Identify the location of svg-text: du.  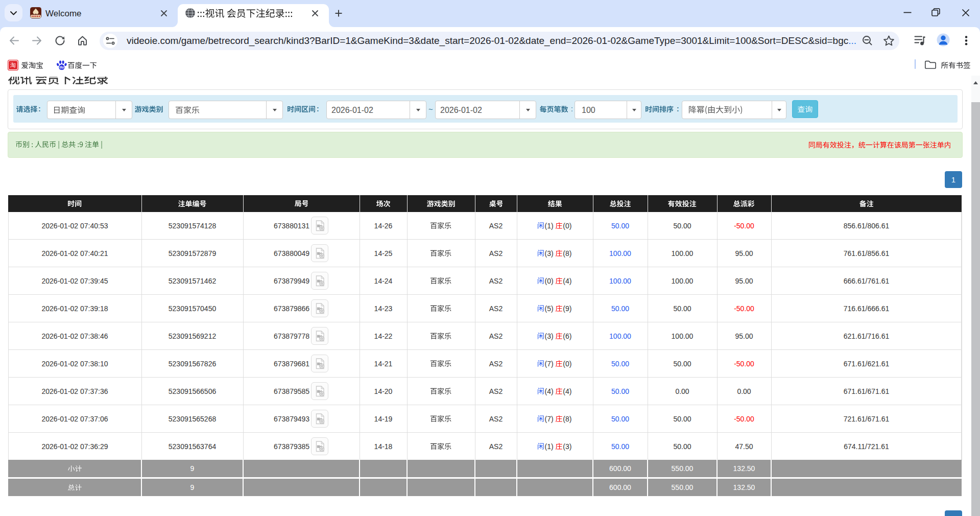
(61, 67).